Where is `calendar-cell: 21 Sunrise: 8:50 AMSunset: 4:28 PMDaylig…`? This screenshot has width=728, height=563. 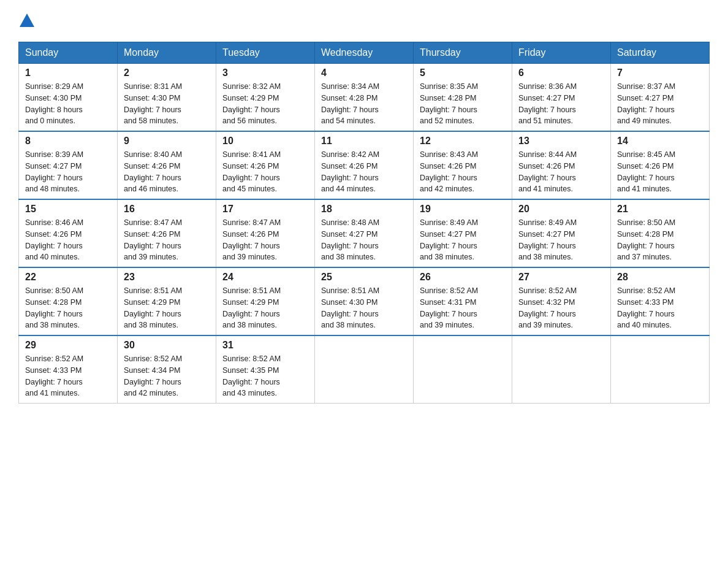 calendar-cell: 21 Sunrise: 8:50 AMSunset: 4:28 PMDaylig… is located at coordinates (661, 233).